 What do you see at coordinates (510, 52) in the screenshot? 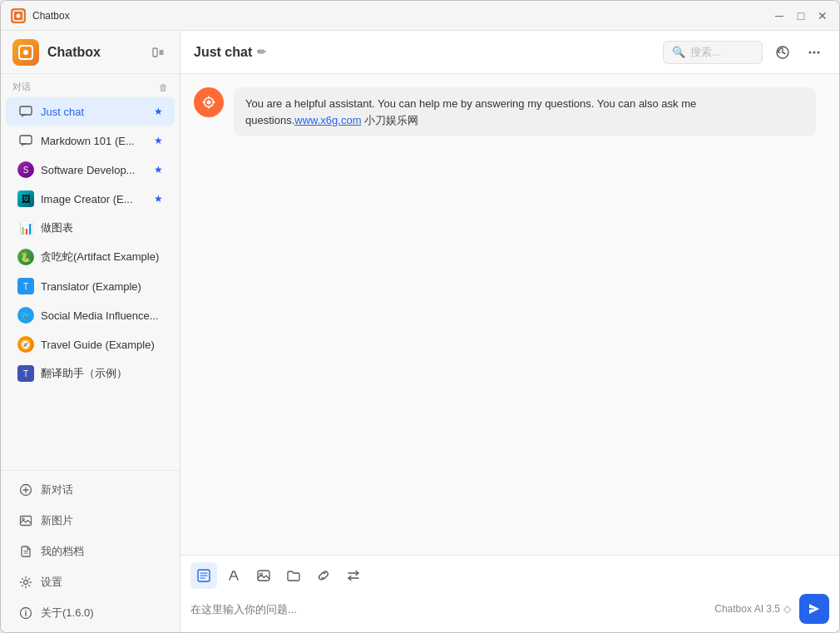
I see `chat-header: Just chat ✏ 🔍 搜索...` at bounding box center [510, 52].